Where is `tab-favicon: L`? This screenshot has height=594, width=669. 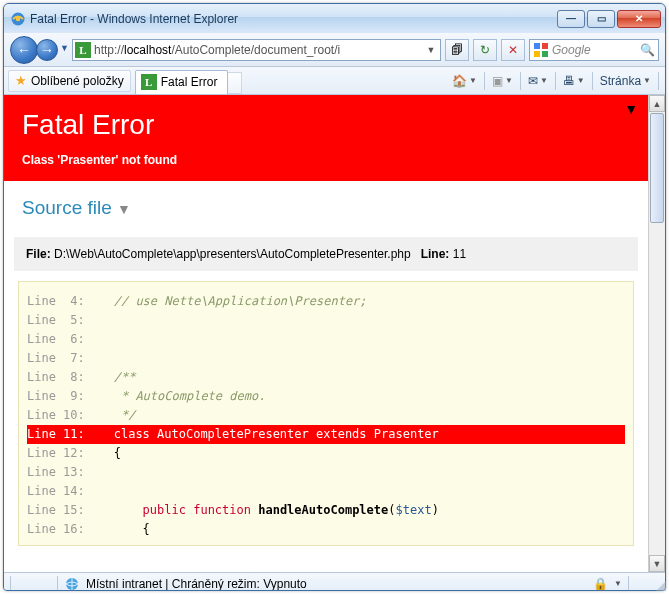
tab-favicon: L is located at coordinates (149, 82).